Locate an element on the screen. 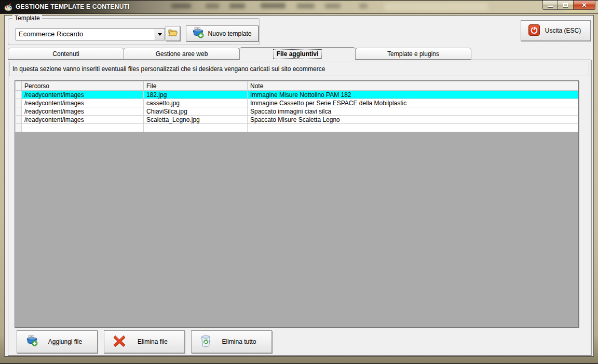 This screenshot has height=364, width=598. chevron-down-icon is located at coordinates (160, 34).